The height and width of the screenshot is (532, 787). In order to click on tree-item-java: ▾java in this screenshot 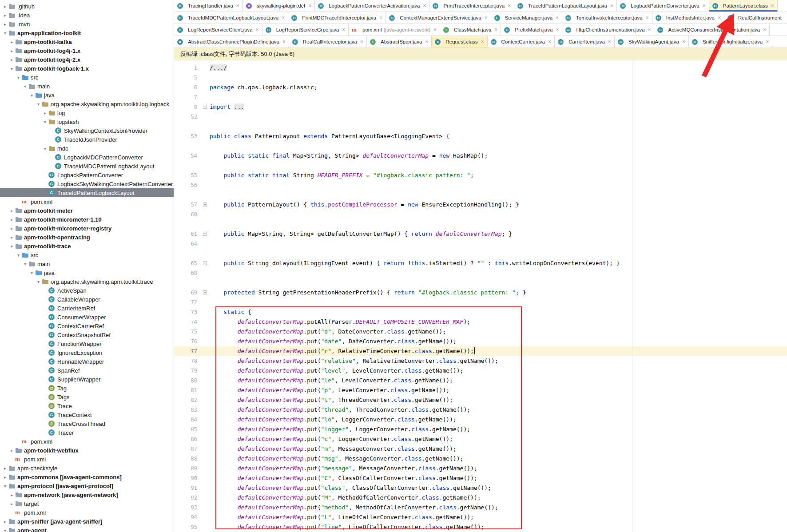, I will do `click(87, 95)`.